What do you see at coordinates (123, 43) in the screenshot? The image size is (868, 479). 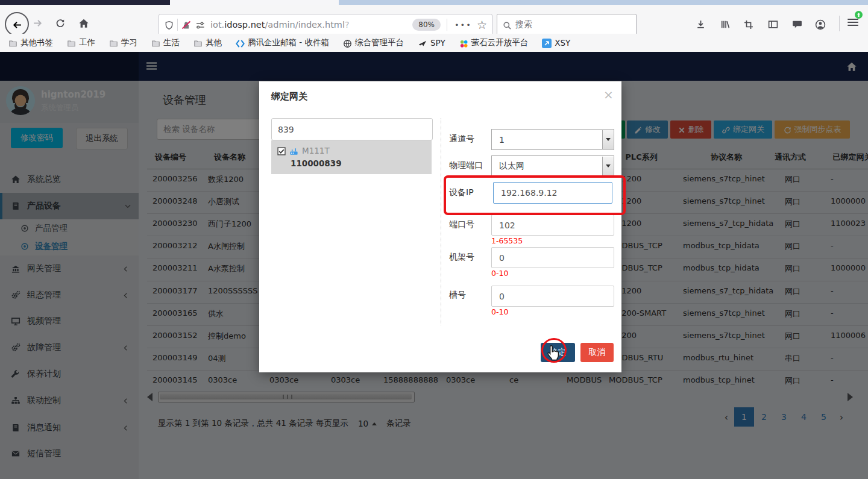 I see `bookmark-item: 学习` at bounding box center [123, 43].